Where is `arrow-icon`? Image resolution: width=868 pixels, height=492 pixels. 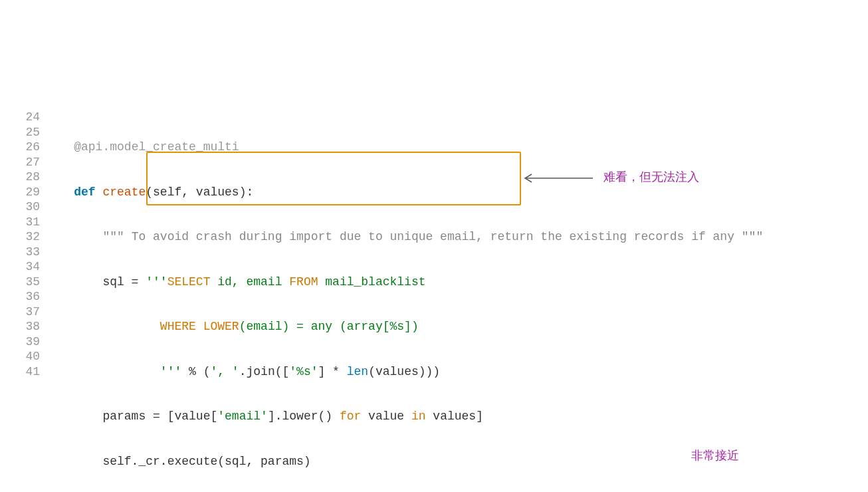 arrow-icon is located at coordinates (560, 178).